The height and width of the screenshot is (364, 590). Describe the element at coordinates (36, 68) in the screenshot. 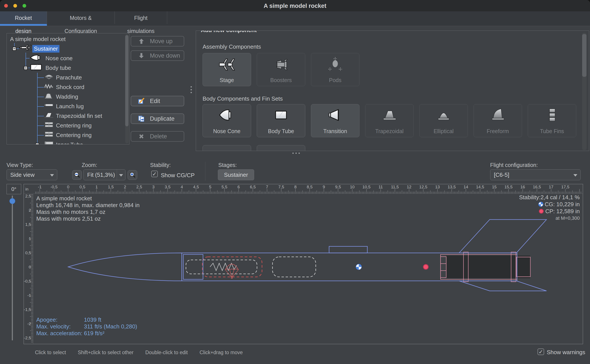

I see `body-tube-icon` at that location.